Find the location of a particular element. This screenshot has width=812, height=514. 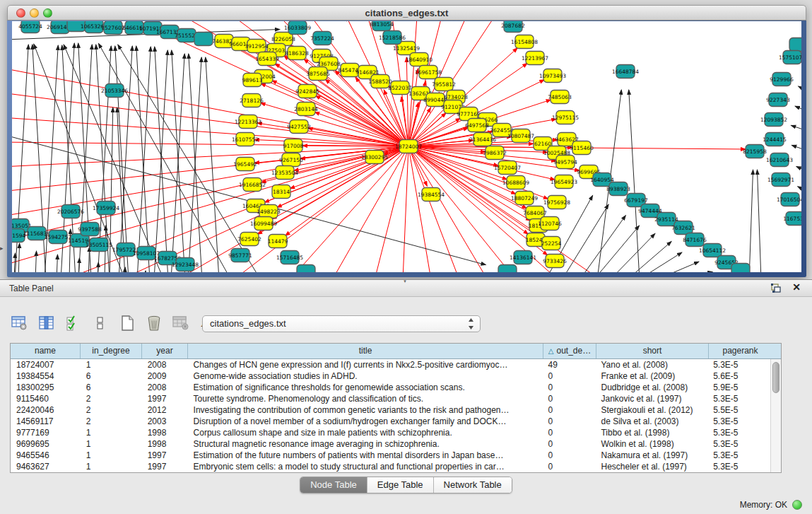

float-panel-icon is located at coordinates (776, 288).